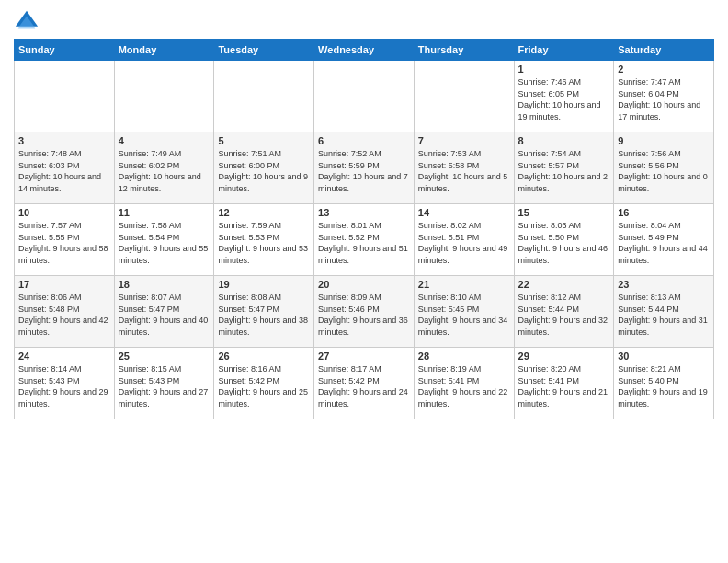 This screenshot has width=728, height=563. Describe the element at coordinates (165, 141) in the screenshot. I see `day-number: 4` at that location.